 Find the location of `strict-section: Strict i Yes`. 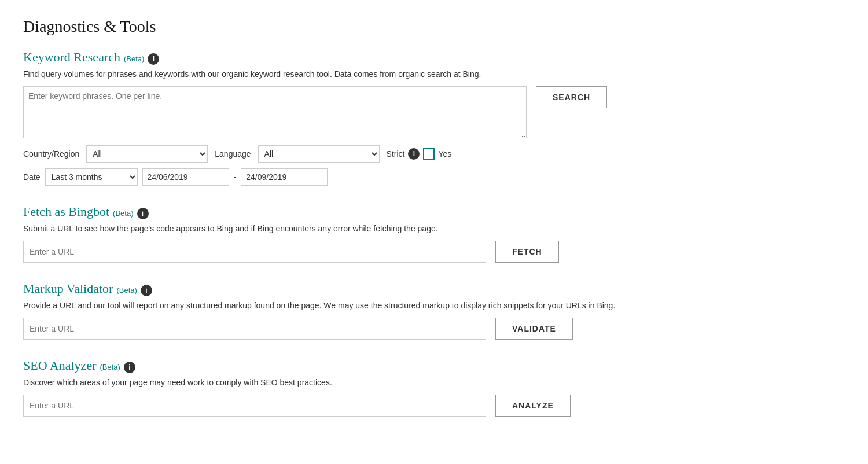

strict-section: Strict i Yes is located at coordinates (419, 154).